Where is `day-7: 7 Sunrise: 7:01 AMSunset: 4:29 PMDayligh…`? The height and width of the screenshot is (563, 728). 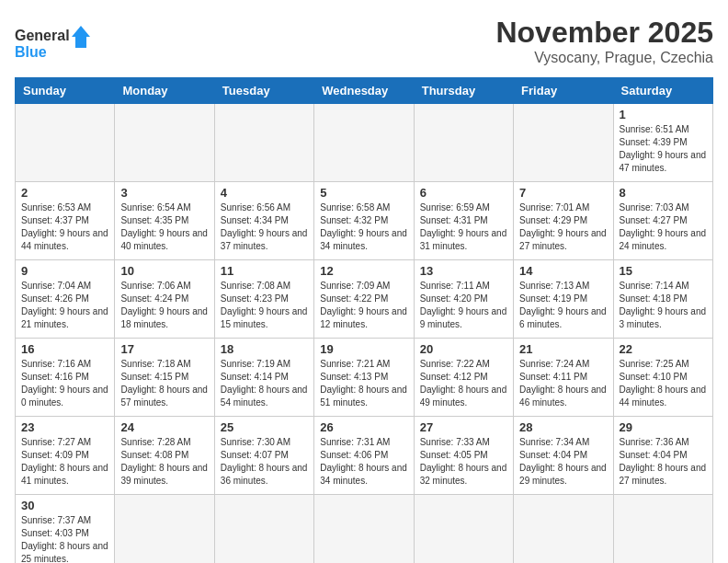
day-7: 7 Sunrise: 7:01 AMSunset: 4:29 PMDayligh… is located at coordinates (563, 221).